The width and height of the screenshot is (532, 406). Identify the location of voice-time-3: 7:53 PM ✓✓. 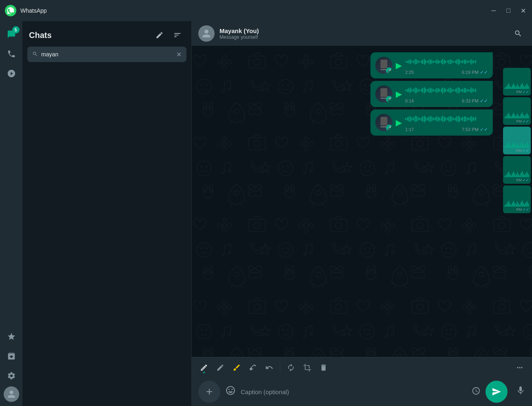
(475, 129).